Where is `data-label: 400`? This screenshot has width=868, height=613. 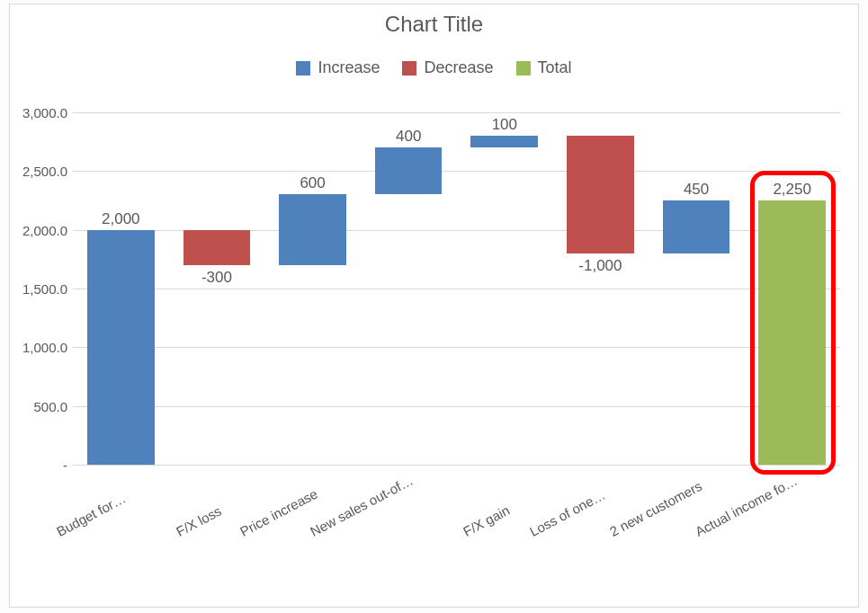 data-label: 400 is located at coordinates (408, 137).